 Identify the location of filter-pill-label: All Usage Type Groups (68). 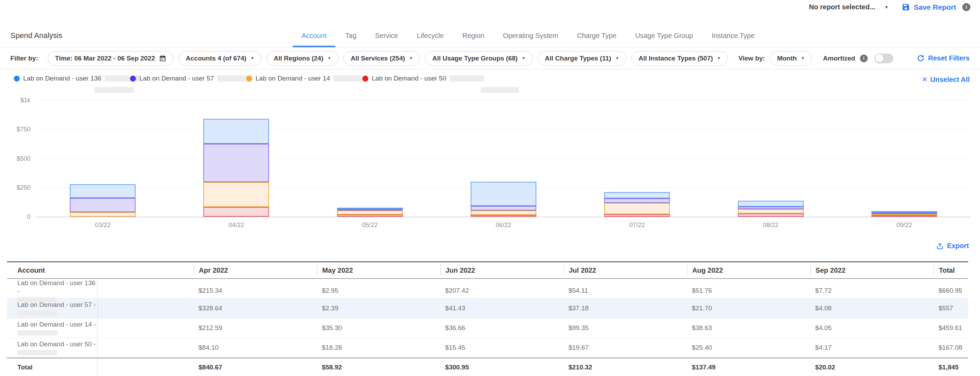
(475, 59).